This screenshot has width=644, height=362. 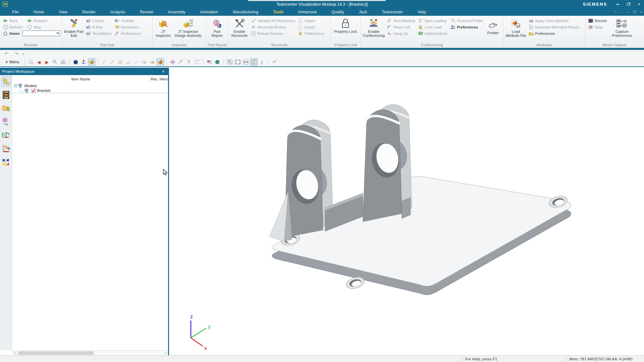 What do you see at coordinates (6, 135) in the screenshot?
I see `model-3d-icon` at bounding box center [6, 135].